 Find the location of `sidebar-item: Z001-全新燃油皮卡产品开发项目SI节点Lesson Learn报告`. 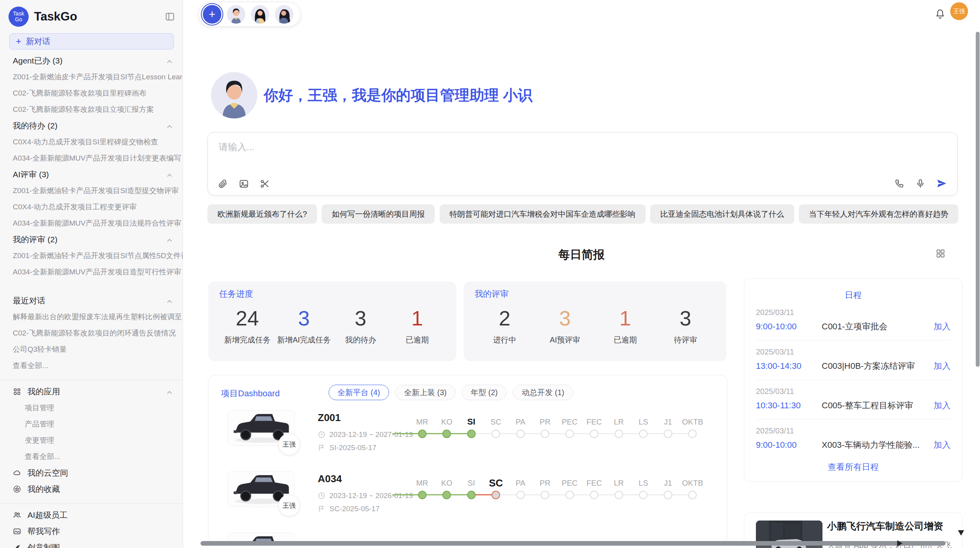

sidebar-item: Z001-全新燃油皮卡产品开发项目SI节点Lesson Learn报告 is located at coordinates (91, 77).